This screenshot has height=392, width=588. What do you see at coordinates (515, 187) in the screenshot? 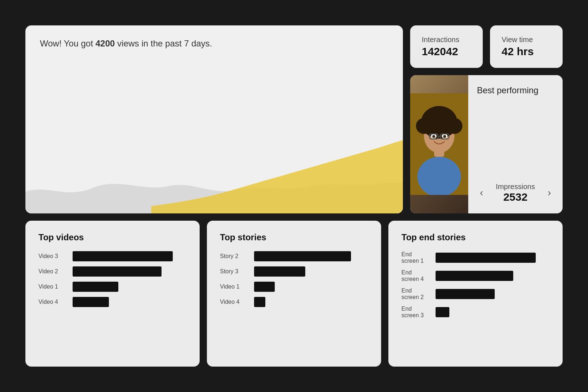
I see `impressions-label: Impressions` at bounding box center [515, 187].